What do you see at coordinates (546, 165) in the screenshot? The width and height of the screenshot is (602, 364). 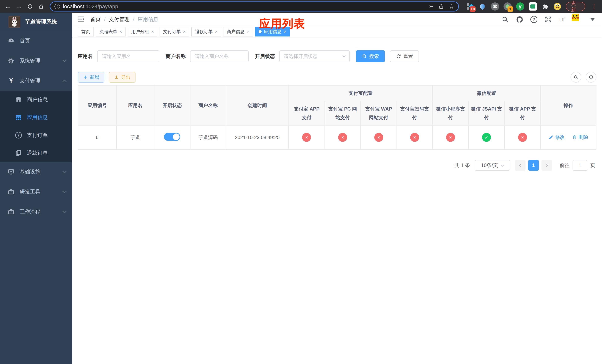 I see `chevron-right-icon` at bounding box center [546, 165].